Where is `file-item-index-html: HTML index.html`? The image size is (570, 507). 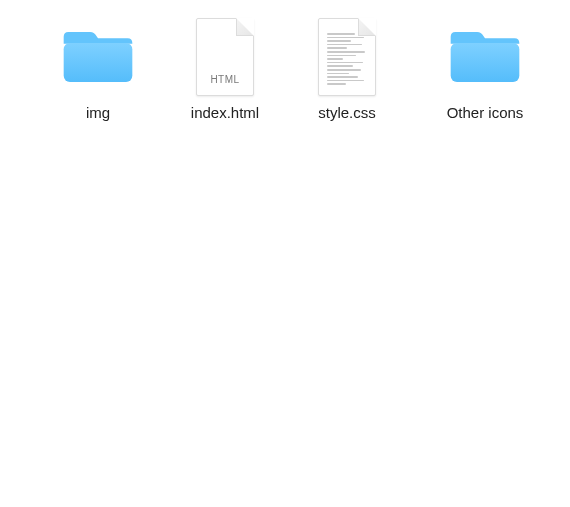 file-item-index-html: HTML index.html is located at coordinates (225, 70).